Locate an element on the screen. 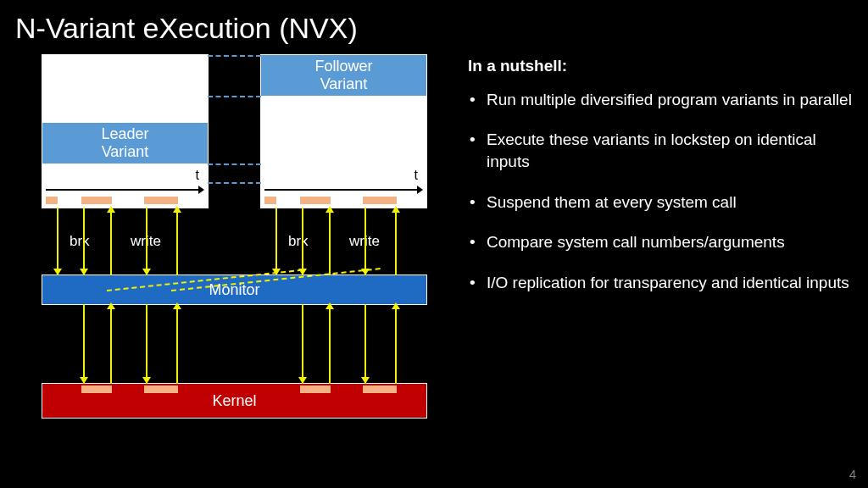 This screenshot has height=488, width=868. syscall-brk-right: brk is located at coordinates (298, 241).